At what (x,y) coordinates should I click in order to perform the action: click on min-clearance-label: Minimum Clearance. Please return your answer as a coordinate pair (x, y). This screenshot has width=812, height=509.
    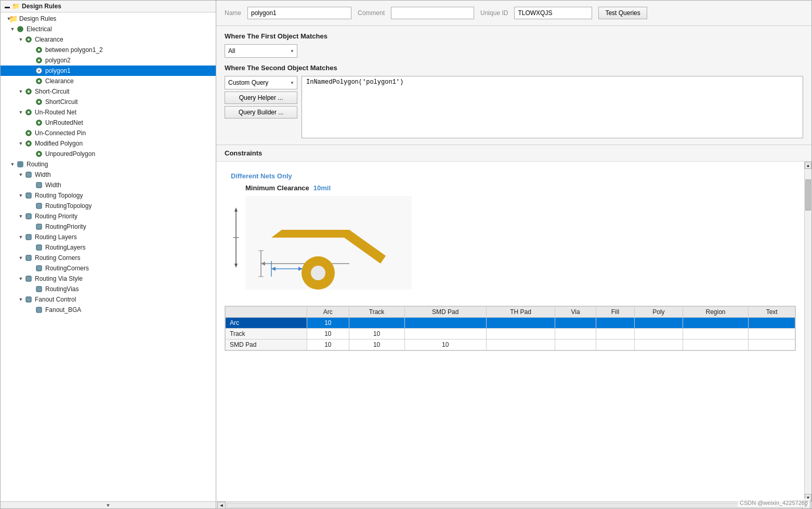
    Looking at the image, I should click on (278, 188).